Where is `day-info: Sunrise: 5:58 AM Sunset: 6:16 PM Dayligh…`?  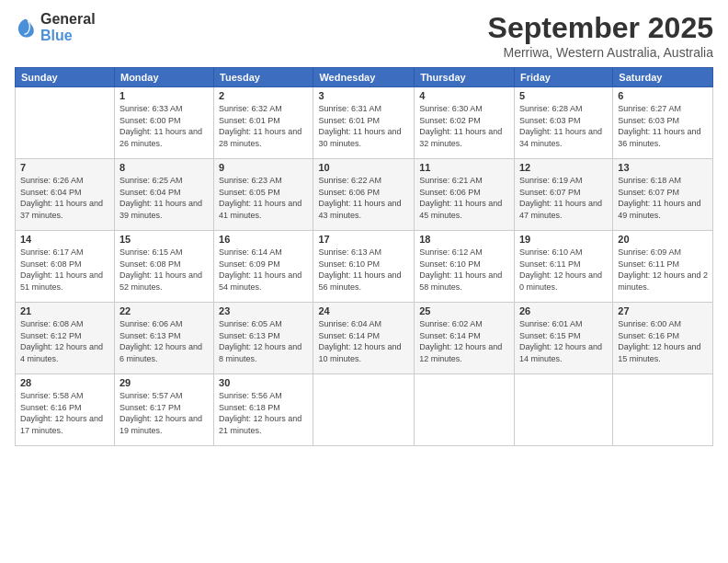
day-info: Sunrise: 5:58 AM Sunset: 6:16 PM Dayligh… is located at coordinates (64, 413).